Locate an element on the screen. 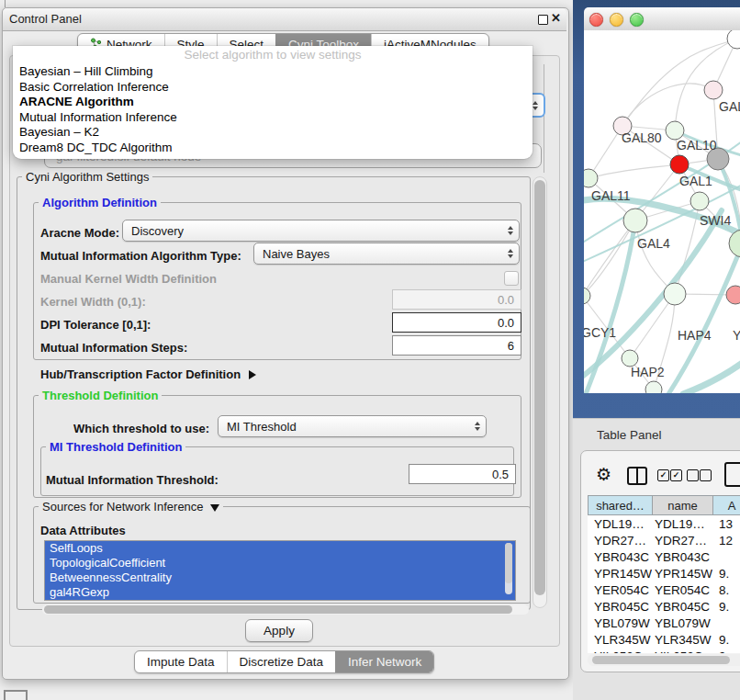 The height and width of the screenshot is (700, 740). sources-title: Sources for Network Inference is located at coordinates (123, 507).